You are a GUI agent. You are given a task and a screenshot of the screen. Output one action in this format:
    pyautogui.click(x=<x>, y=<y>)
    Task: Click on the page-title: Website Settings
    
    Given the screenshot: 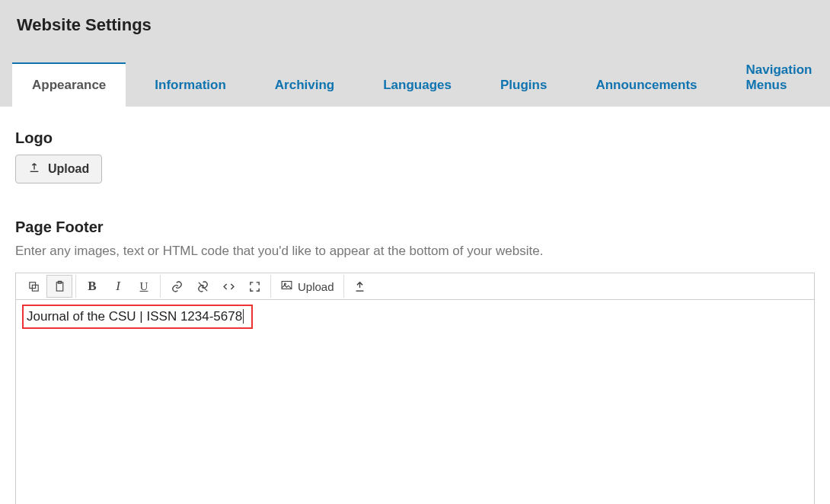 What is the action you would take?
    pyautogui.click(x=415, y=24)
    